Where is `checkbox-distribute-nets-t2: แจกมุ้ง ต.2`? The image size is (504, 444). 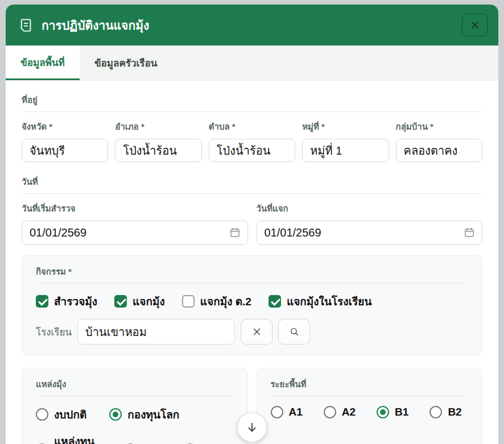 checkbox-distribute-nets-t2: แจกมุ้ง ต.2 is located at coordinates (217, 301).